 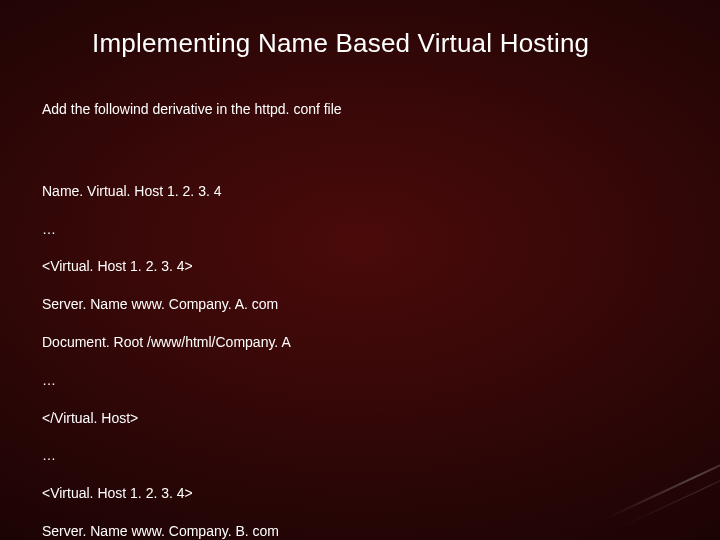 I want to click on slide-subtitle: Add the followind derivative in the http…, so click(x=360, y=88).